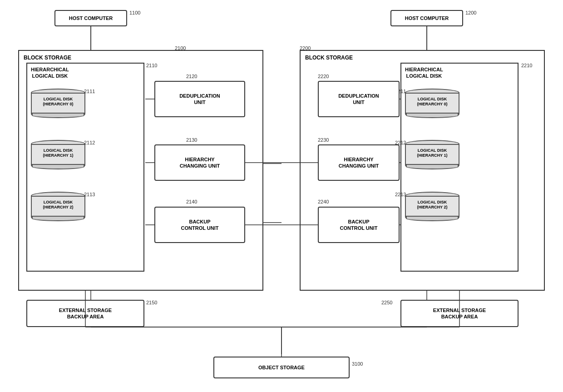 The height and width of the screenshot is (392, 563). What do you see at coordinates (180, 48) in the screenshot?
I see `ref-2100: 2100` at bounding box center [180, 48].